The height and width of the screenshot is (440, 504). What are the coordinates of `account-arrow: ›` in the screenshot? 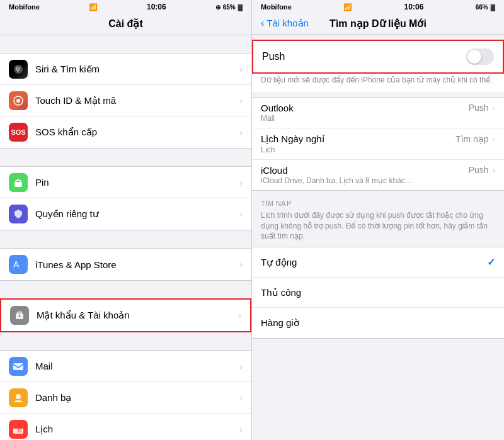 It's located at (239, 315).